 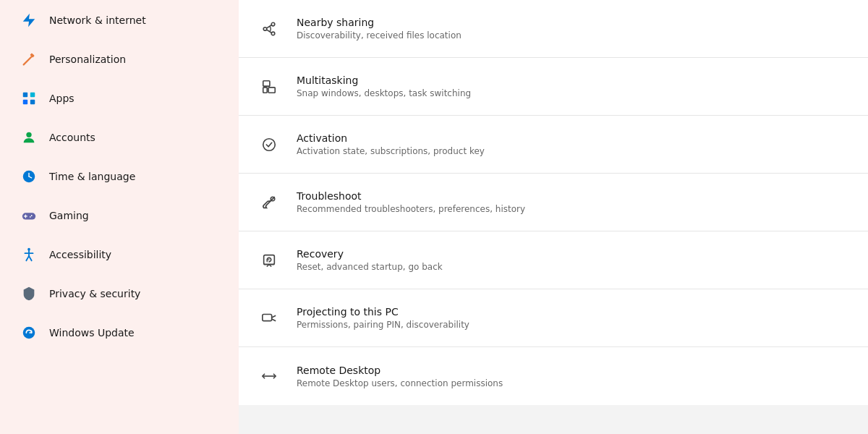 I want to click on remote-desktop-desc: Remote Desktop users, connection permiss…, so click(x=399, y=383).